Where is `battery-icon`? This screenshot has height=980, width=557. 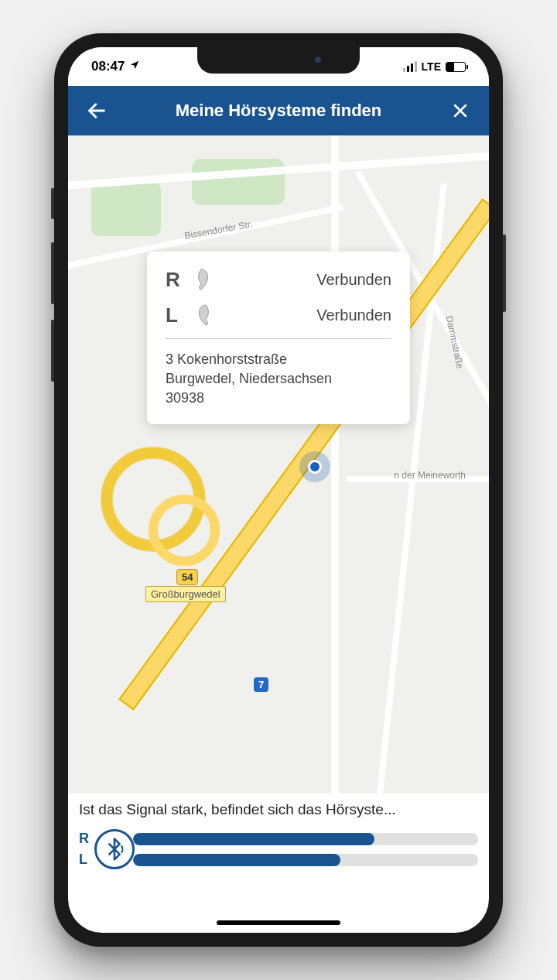 battery-icon is located at coordinates (456, 67).